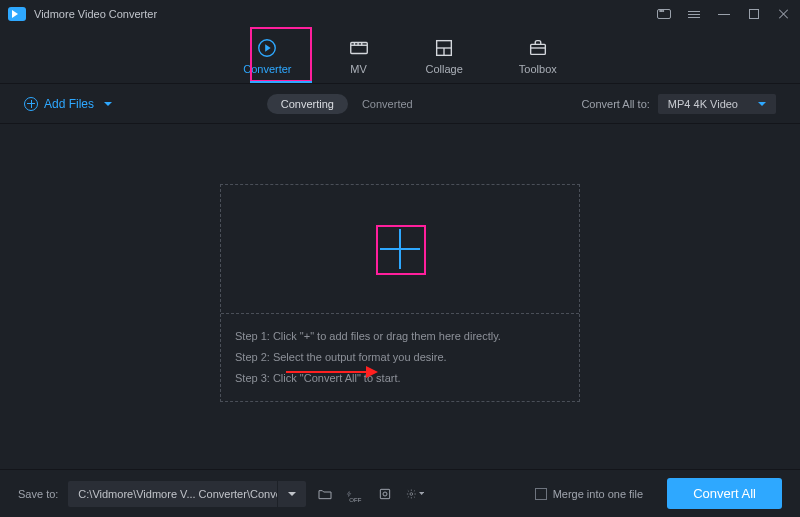 The width and height of the screenshot is (800, 517). Describe the element at coordinates (308, 104) in the screenshot. I see `toggle-converting: Converting` at that location.